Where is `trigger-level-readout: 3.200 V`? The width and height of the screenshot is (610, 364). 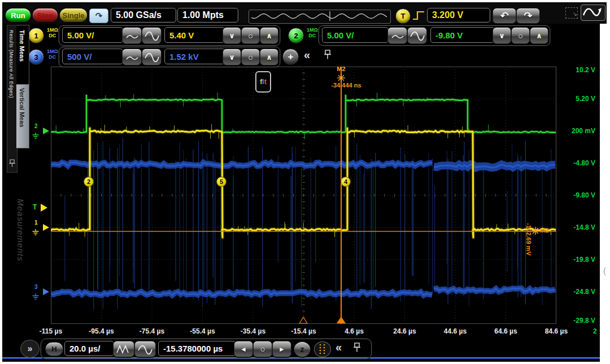
trigger-level-readout: 3.200 V is located at coordinates (459, 15).